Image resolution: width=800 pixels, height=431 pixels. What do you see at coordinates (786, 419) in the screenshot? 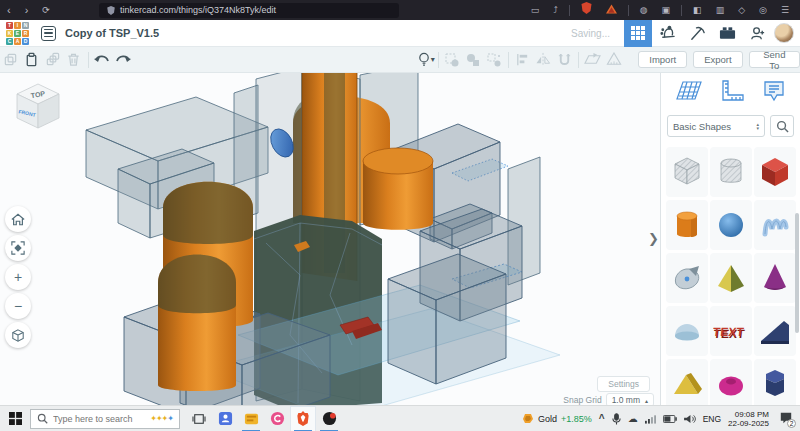
I see `action-center-button: 2` at bounding box center [786, 419].